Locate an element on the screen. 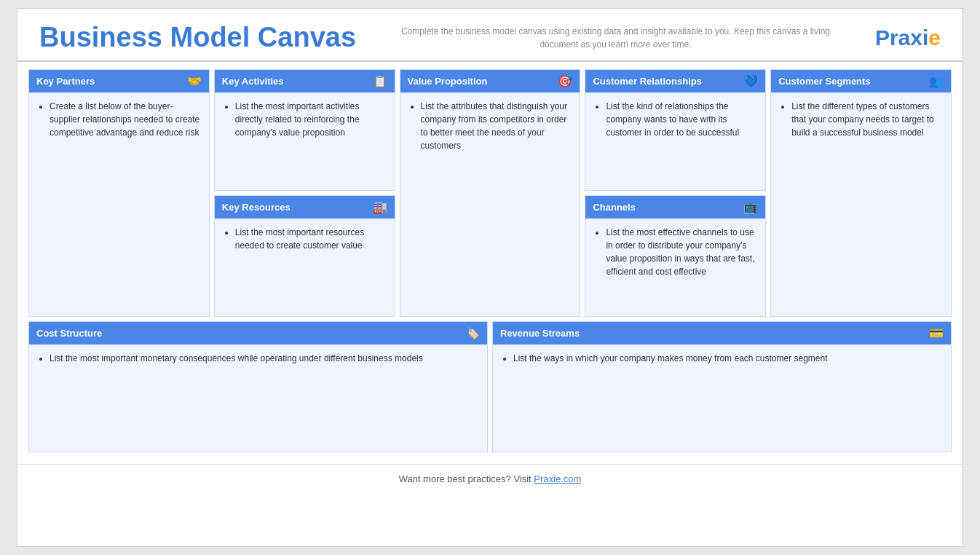 The height and width of the screenshot is (555, 980). key-resources-title: Key Resources is located at coordinates (256, 207).